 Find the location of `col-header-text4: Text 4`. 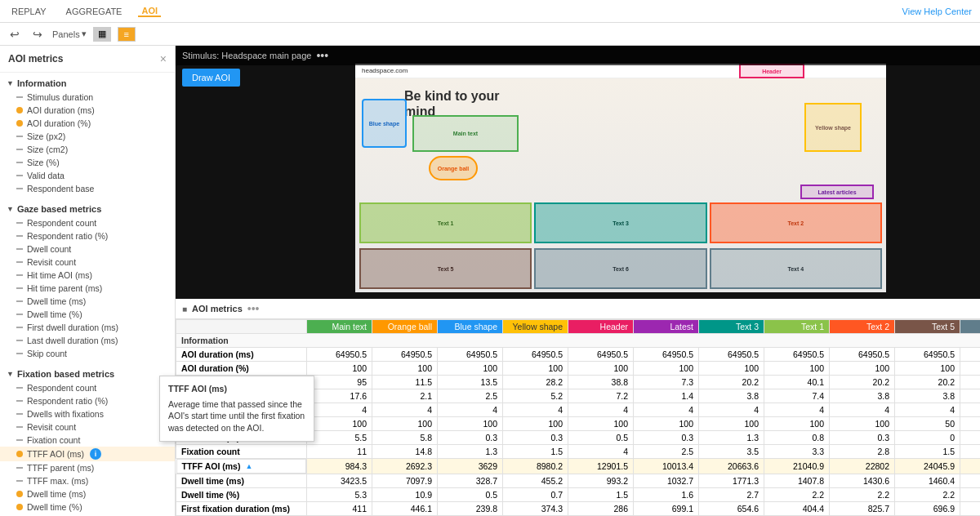

col-header-text4: Text 4 is located at coordinates (970, 327).